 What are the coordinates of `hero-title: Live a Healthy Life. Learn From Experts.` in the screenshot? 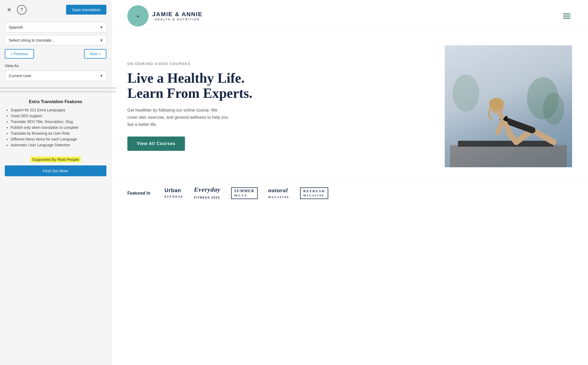 It's located at (194, 86).